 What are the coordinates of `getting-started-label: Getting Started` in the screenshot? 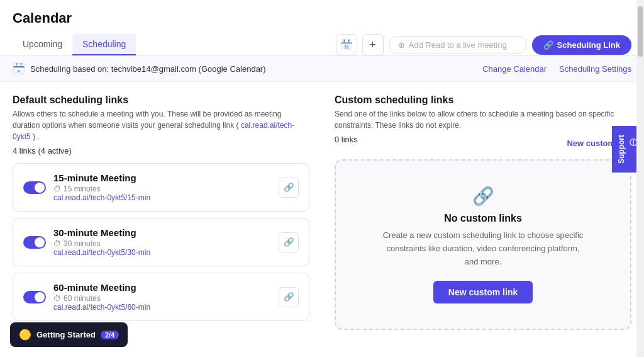 It's located at (66, 335).